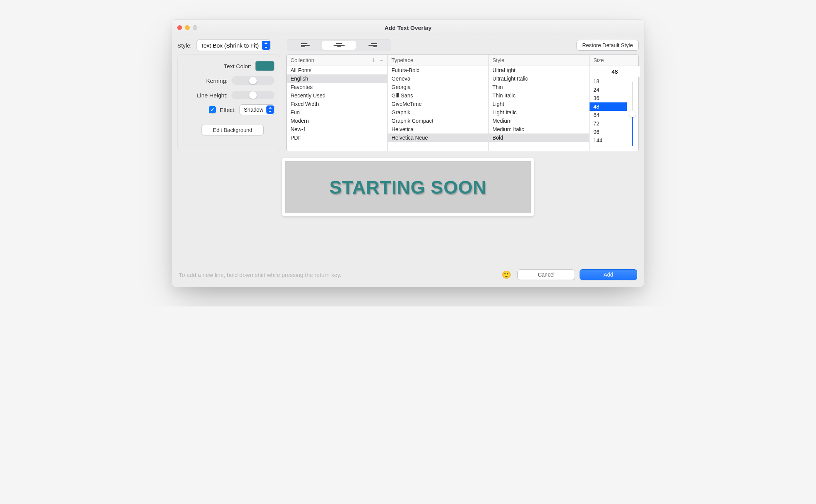 The image size is (816, 504). Describe the element at coordinates (608, 124) in the screenshot. I see `list-item: 72` at that location.